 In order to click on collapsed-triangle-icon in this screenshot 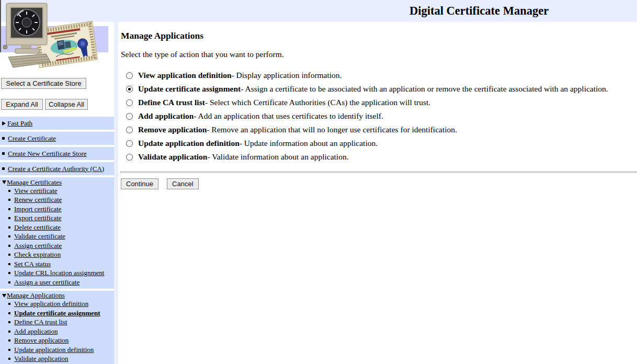, I will do `click(4, 123)`.